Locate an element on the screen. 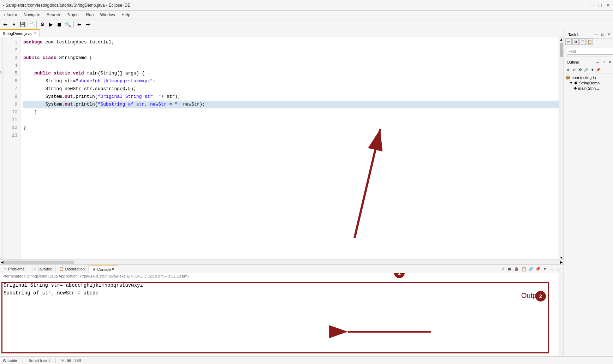  outline-minimize-btn: — is located at coordinates (597, 62).